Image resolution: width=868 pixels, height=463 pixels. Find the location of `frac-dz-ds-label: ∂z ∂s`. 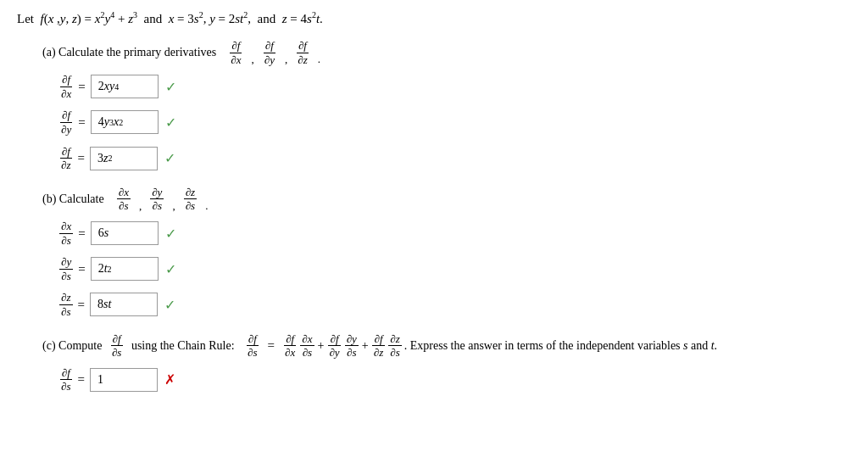

frac-dz-ds-label: ∂z ∂s is located at coordinates (191, 199).